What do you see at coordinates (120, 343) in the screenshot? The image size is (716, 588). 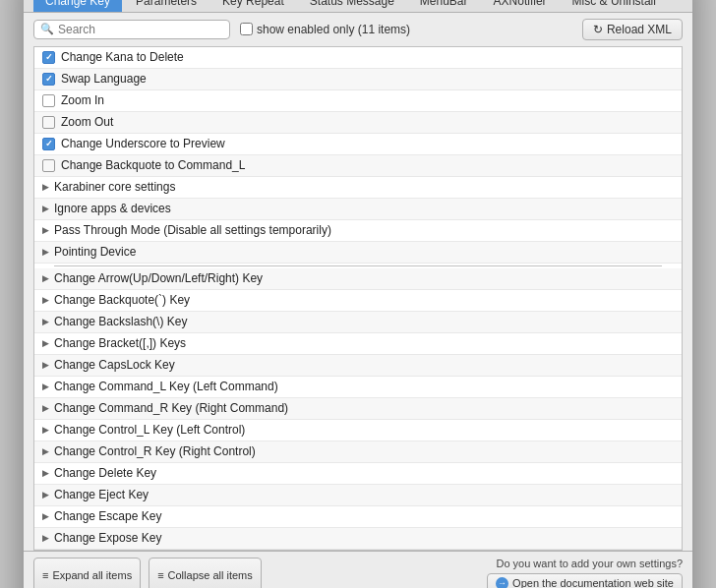 I see `disclosure-label: Change Bracket([,]) Keys` at bounding box center [120, 343].